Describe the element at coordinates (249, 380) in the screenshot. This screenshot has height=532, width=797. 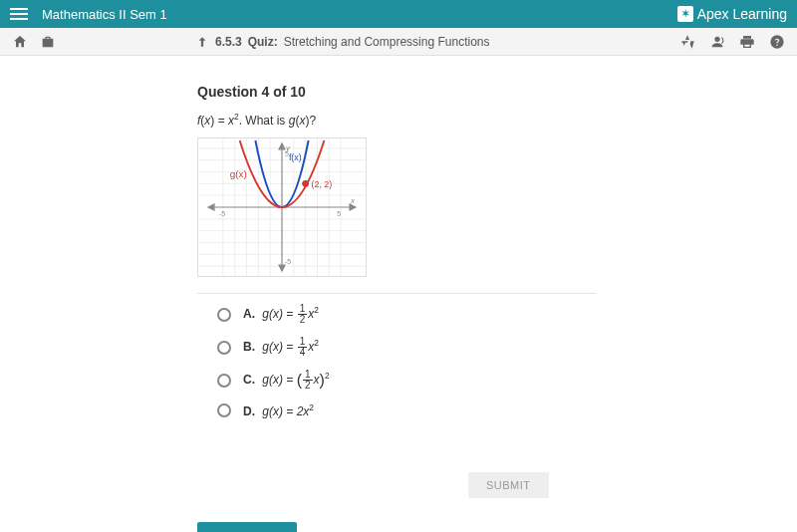
I see `option-letter: C.` at that location.